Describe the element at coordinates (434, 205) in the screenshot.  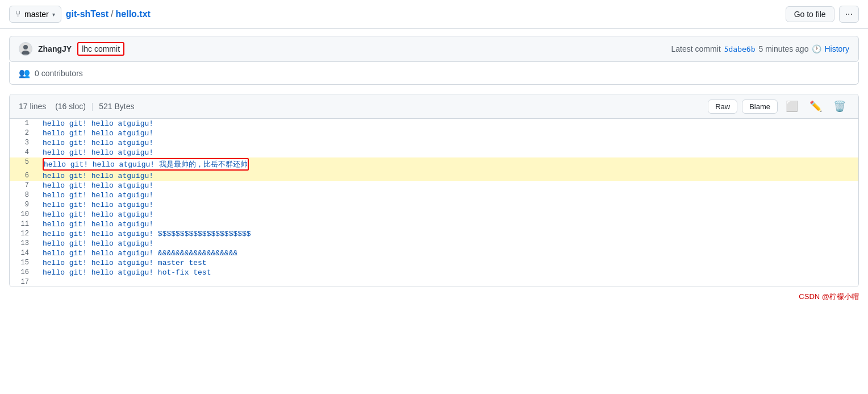
I see `table-row: 9hello git! hello atguigu!` at that location.